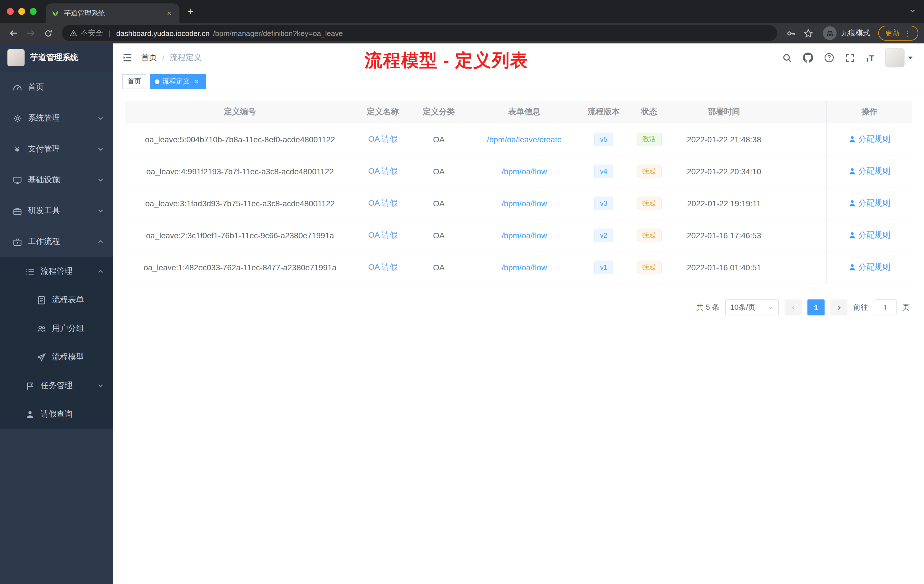 This screenshot has height=584, width=924. I want to click on table-header-row: 定义编号 定义名称 定义分类 表单信息 流程版本 状态 部署时间 操作, so click(519, 112).